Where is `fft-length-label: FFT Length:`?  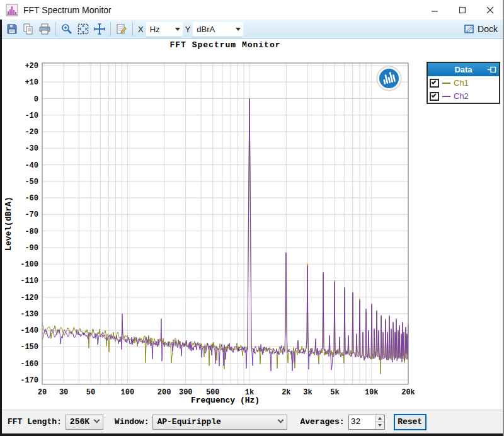 fft-length-label: FFT Length: is located at coordinates (35, 422).